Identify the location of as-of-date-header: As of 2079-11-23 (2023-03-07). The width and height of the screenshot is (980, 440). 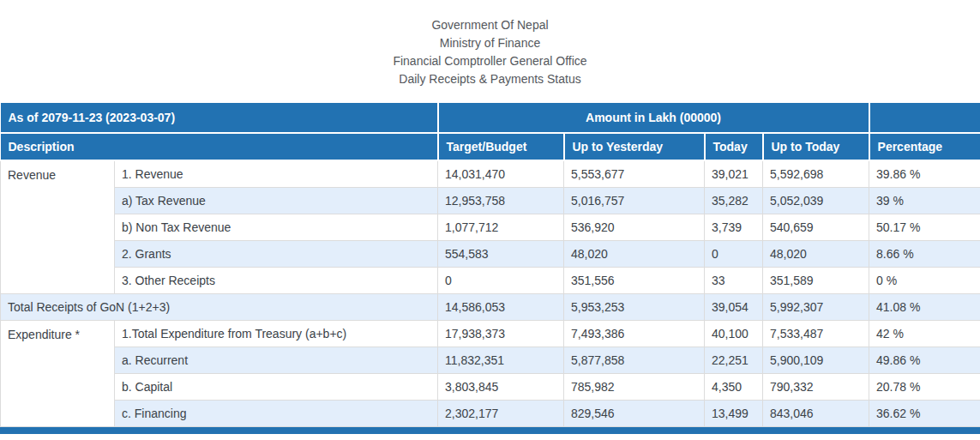
(219, 118).